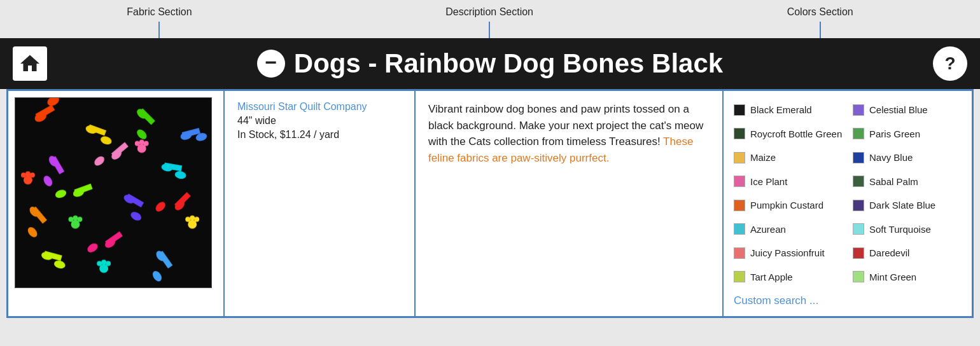 The width and height of the screenshot is (980, 346). I want to click on color-name: Celestial Blue, so click(899, 109).